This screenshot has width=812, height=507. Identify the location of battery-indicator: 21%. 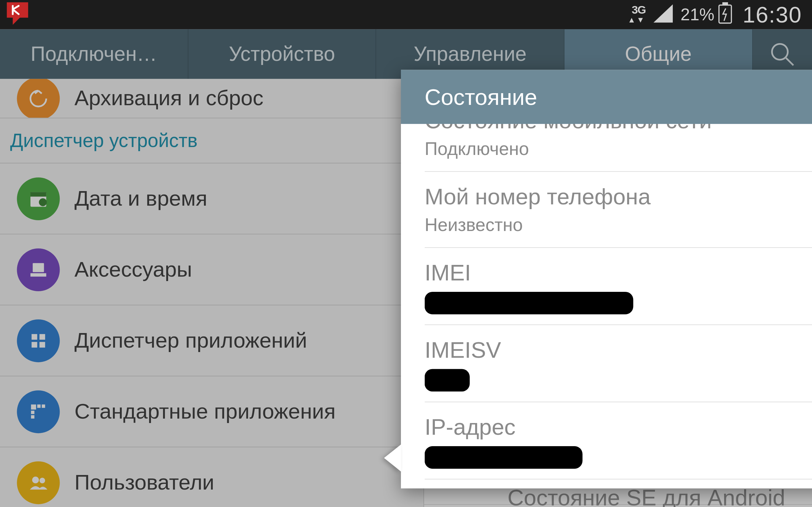
(707, 15).